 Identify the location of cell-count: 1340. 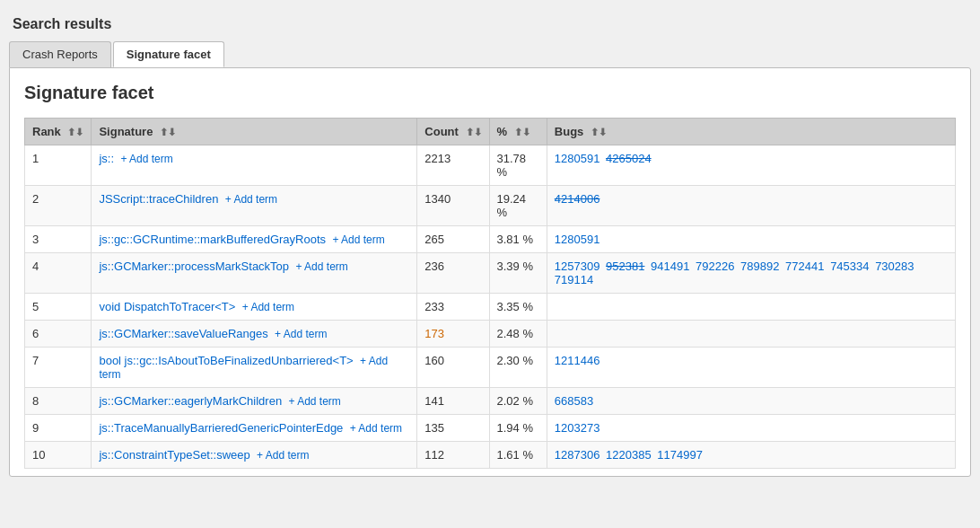
(453, 207).